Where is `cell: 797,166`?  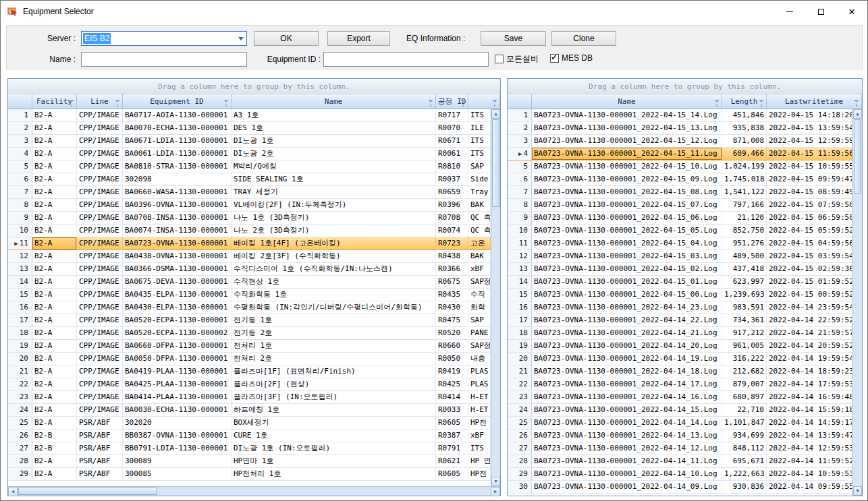
cell: 797,166 is located at coordinates (744, 205).